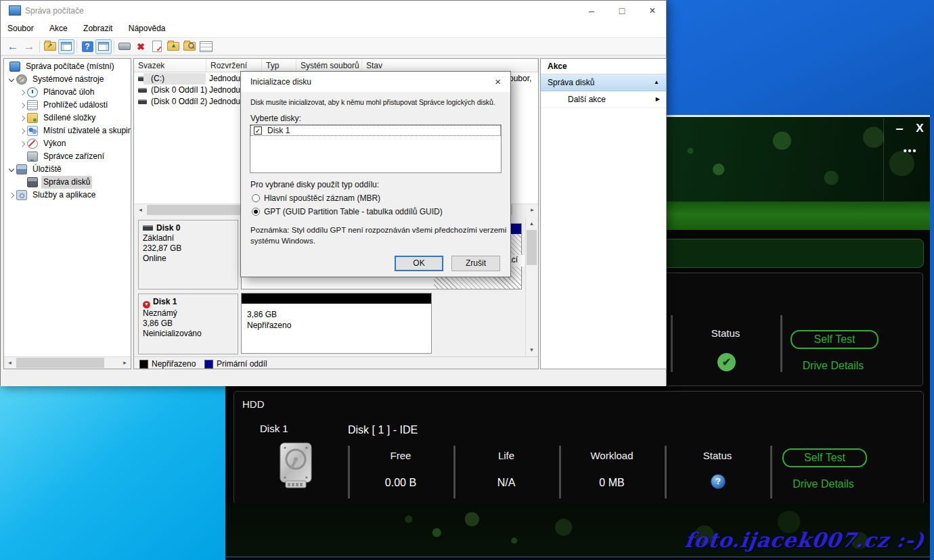 This screenshot has height=560, width=934. I want to click on disk-listbox: ✓ Disk 1, so click(376, 149).